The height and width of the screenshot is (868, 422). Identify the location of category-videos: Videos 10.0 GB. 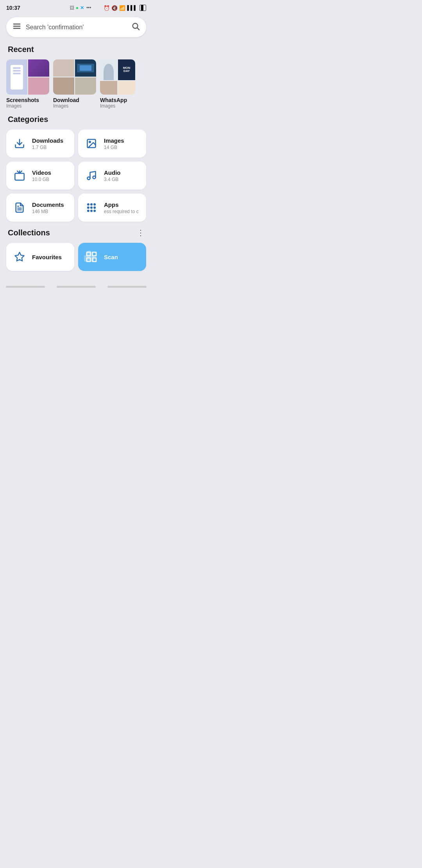
(40, 176).